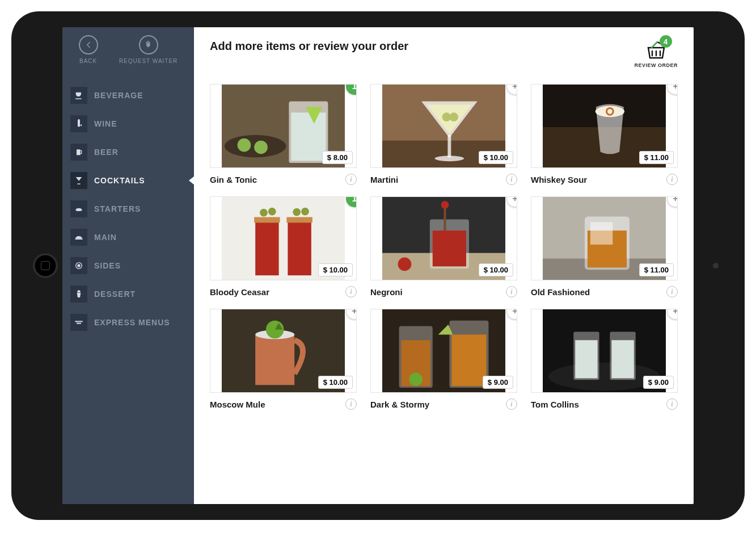  Describe the element at coordinates (605, 289) in the screenshot. I see `product-footer: Old Fashionedi` at that location.